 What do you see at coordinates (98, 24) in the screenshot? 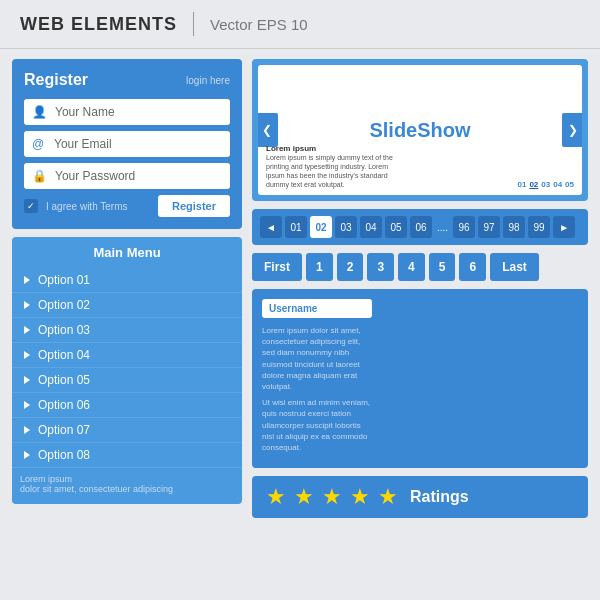
I see `app-title: WEB ELEMENTS` at bounding box center [98, 24].